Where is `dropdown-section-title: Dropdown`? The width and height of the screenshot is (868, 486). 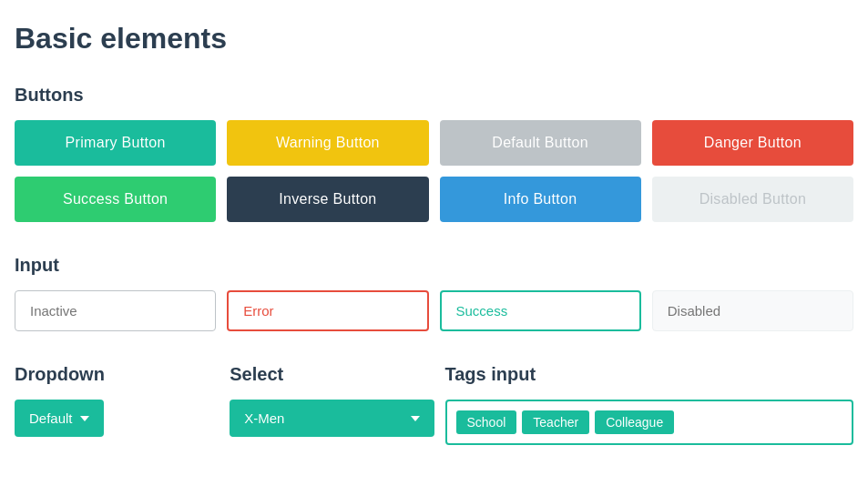 dropdown-section-title: Dropdown is located at coordinates (117, 375).